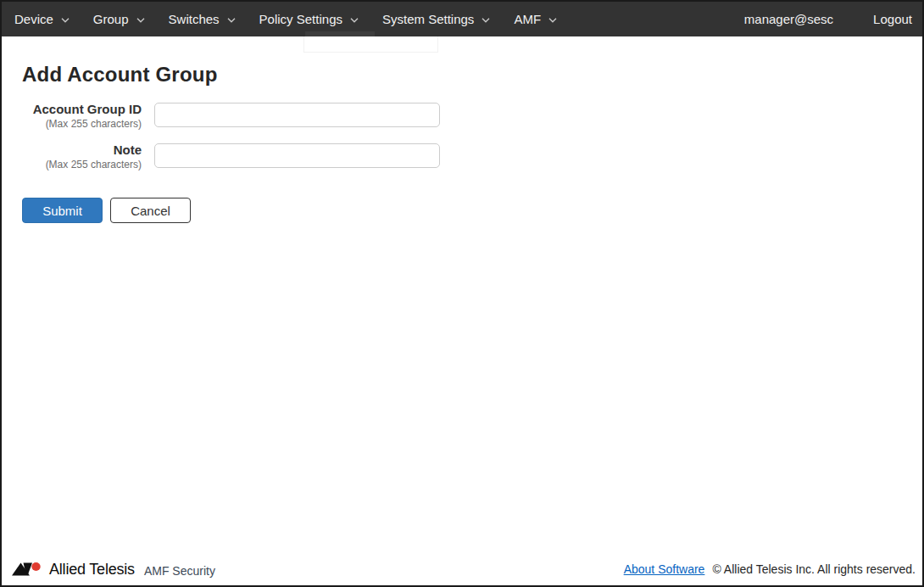 The width and height of the screenshot is (924, 587). Describe the element at coordinates (71, 165) in the screenshot. I see `note-hint: (Max 255 characters)` at that location.